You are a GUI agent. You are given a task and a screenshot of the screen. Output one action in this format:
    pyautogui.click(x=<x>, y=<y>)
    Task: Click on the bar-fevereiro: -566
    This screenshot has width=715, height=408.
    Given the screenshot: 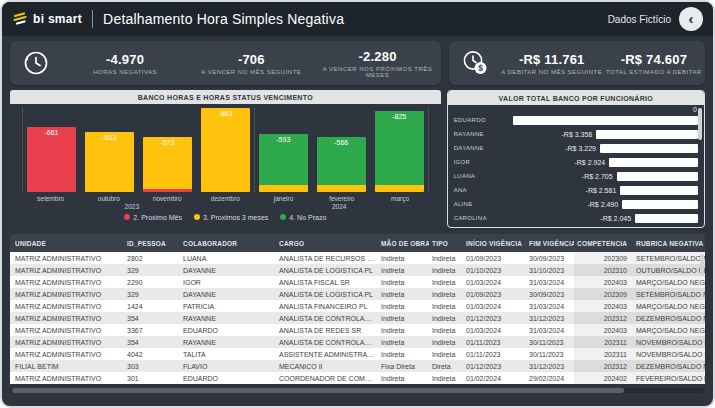 What is the action you would take?
    pyautogui.click(x=342, y=164)
    